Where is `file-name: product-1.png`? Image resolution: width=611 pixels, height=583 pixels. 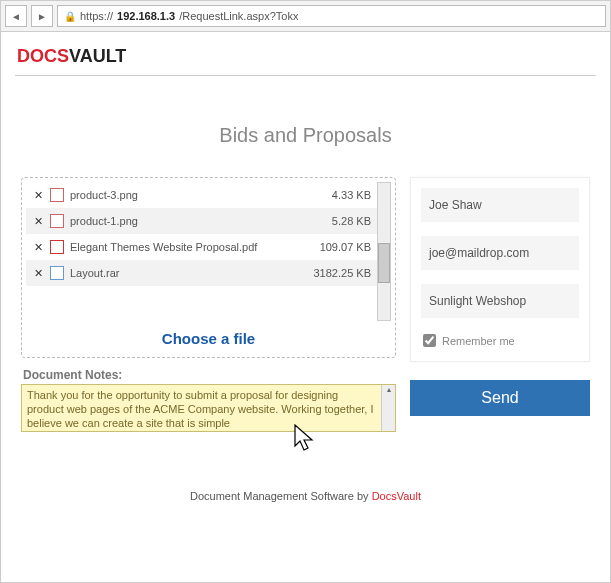 file-name: product-1.png is located at coordinates (201, 221).